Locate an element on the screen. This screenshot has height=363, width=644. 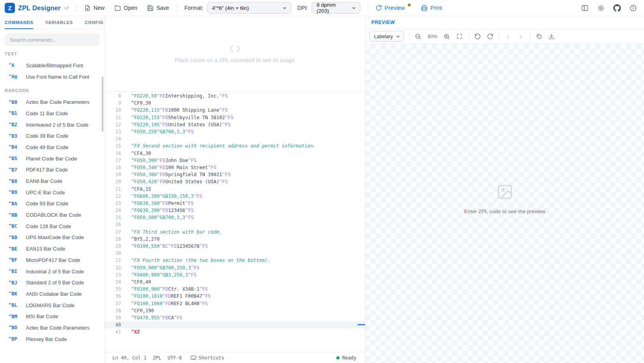
dpi-select-value: 8 dpmm (203) is located at coordinates (332, 8).